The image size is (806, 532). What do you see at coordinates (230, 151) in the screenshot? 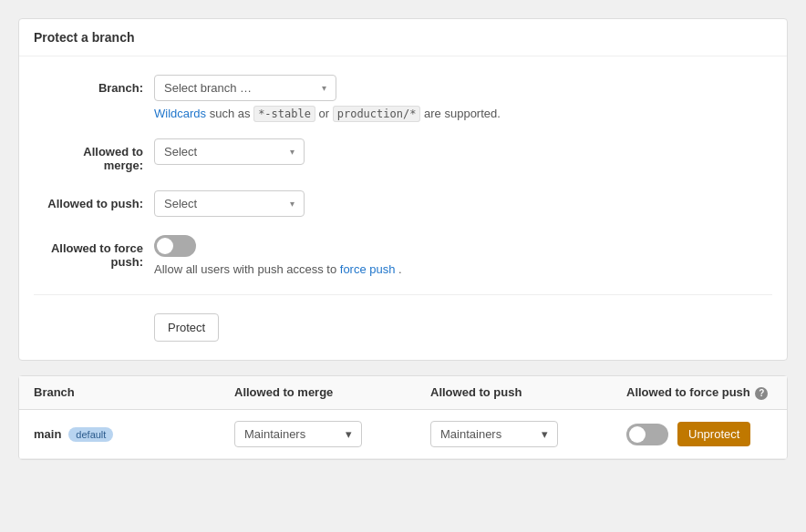
I see `merge-control-wrap: Select ▾` at bounding box center [230, 151].